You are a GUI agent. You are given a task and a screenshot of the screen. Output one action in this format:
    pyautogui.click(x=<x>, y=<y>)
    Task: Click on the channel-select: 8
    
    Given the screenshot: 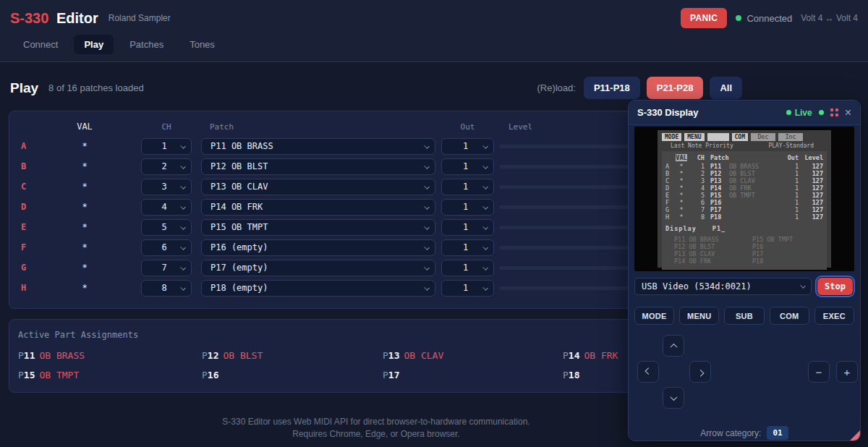 What is the action you would take?
    pyautogui.click(x=166, y=288)
    